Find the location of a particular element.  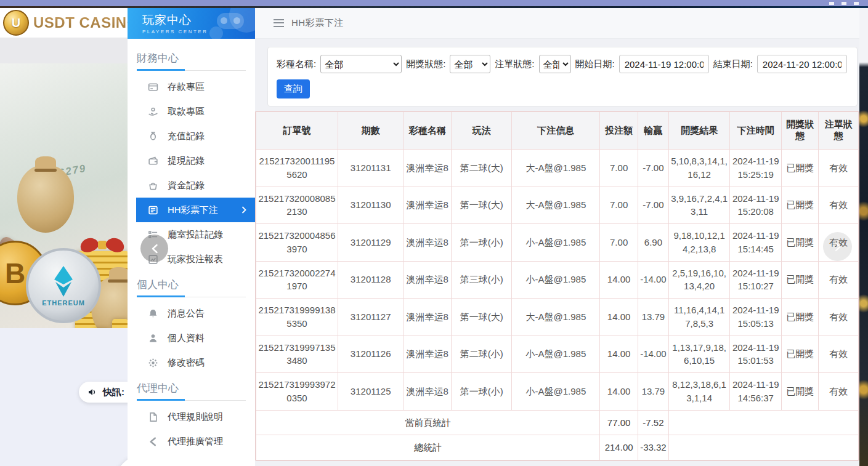

table-cell: 5,10,8,3,14,1,16,12 is located at coordinates (700, 169).